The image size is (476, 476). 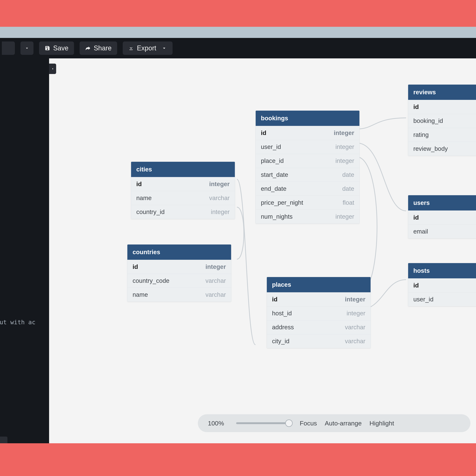 I want to click on table-hosts: hosts iduser_id, so click(x=442, y=285).